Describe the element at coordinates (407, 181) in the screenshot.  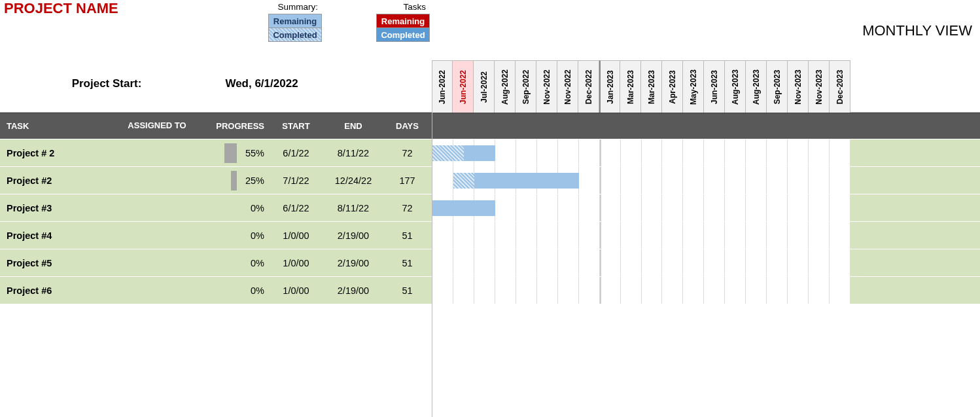
I see `cell-days: 177` at that location.